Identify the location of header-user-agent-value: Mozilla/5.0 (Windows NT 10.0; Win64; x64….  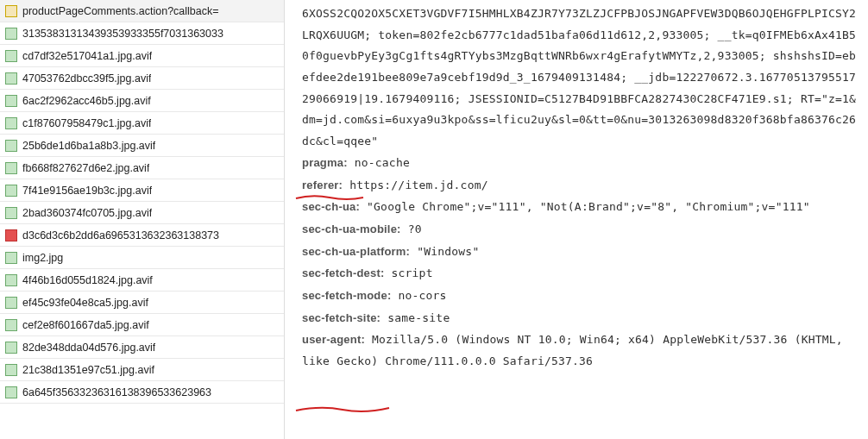
(573, 350).